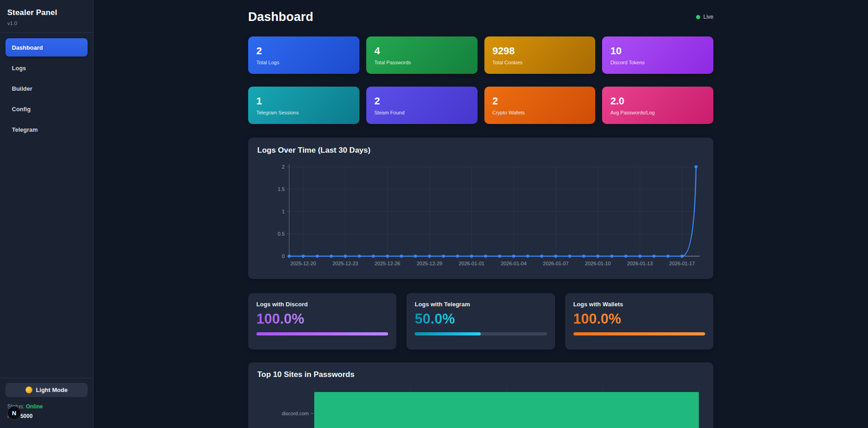 This screenshot has height=428, width=868. What do you see at coordinates (47, 47) in the screenshot?
I see `sidebar-item-dashboard: Dashboard` at bounding box center [47, 47].